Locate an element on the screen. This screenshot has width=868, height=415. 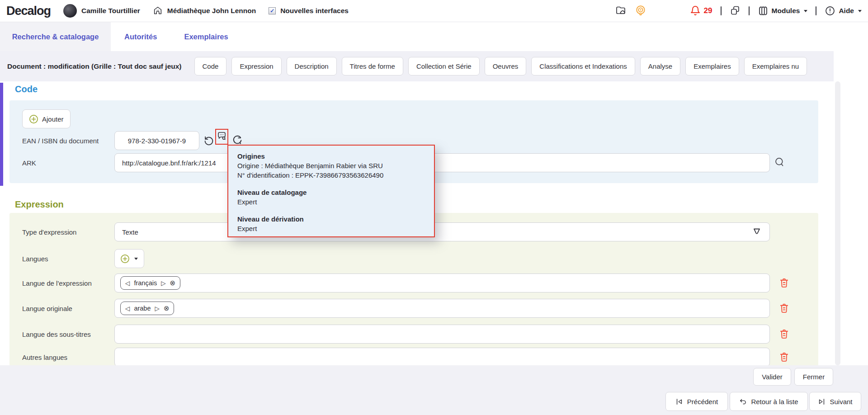
document-title: Document : modification (Grille : Tout d… is located at coordinates (94, 66).